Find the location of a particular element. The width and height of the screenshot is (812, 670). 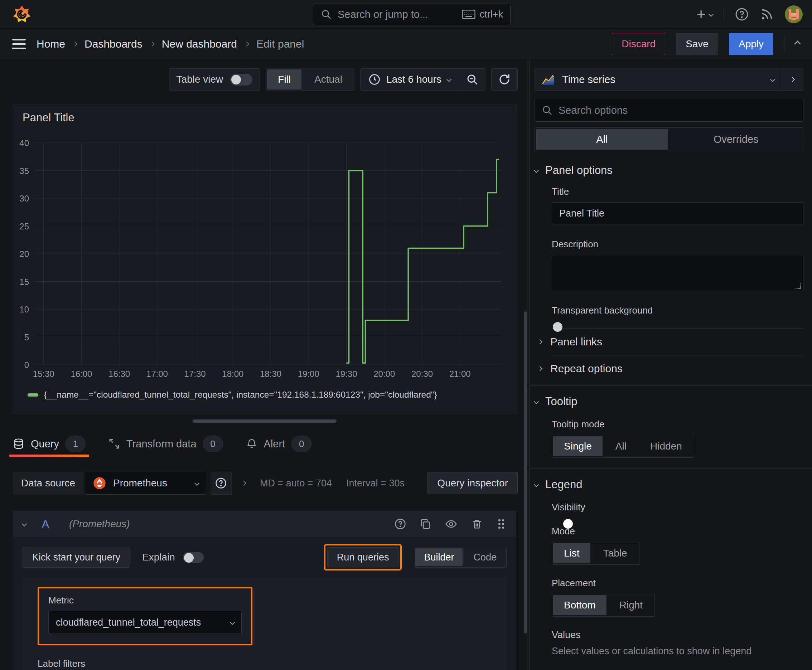

options-expand-icon is located at coordinates (244, 483).